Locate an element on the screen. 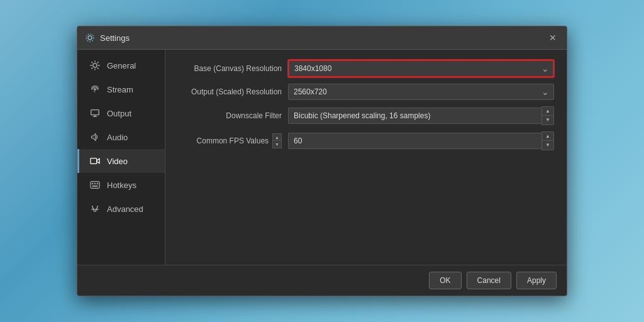  downscale-spinner-control: ▲ ▼ is located at coordinates (421, 116).